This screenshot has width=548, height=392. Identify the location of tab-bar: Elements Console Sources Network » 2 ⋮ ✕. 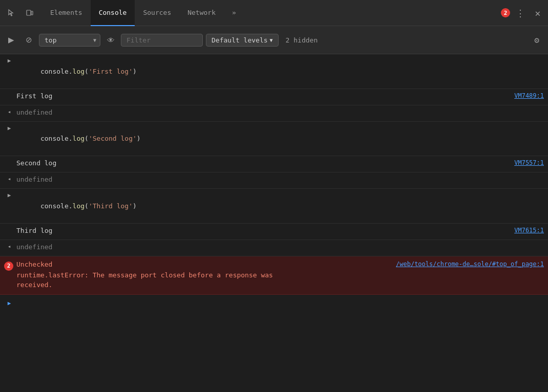
(274, 13).